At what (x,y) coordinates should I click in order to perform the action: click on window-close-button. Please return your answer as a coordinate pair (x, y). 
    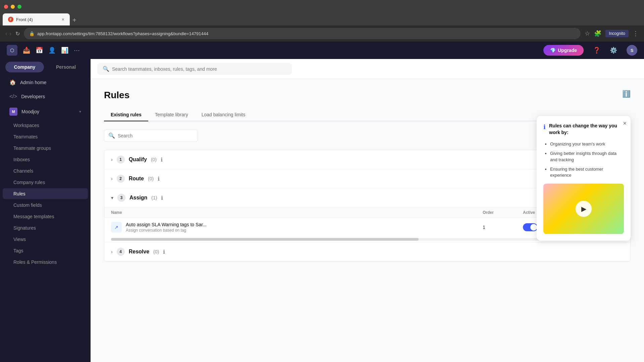
    Looking at the image, I should click on (6, 7).